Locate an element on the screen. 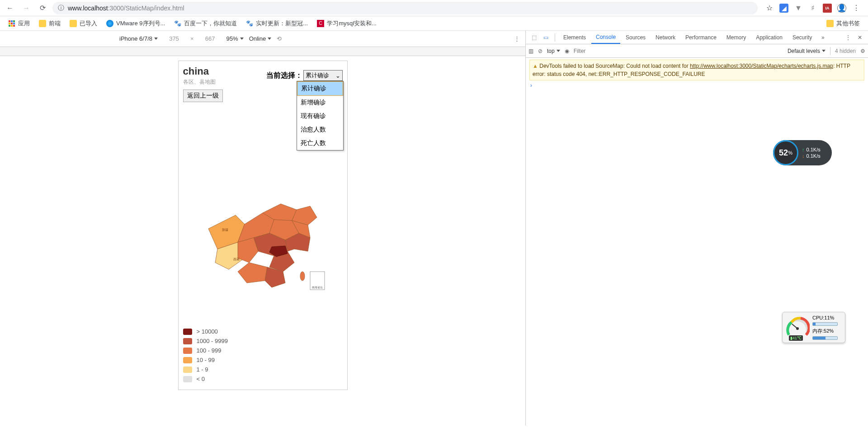 The image size is (868, 442). legend-item: < 0 is located at coordinates (263, 379).